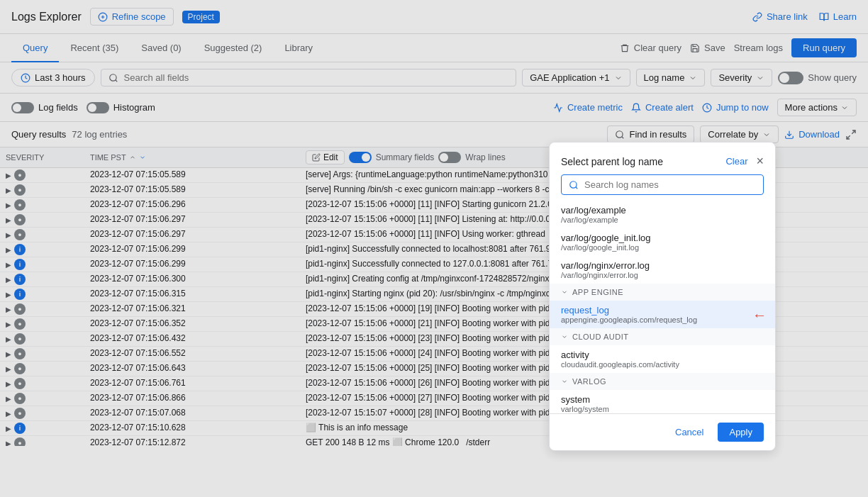 The image size is (868, 497). What do you see at coordinates (662, 381) in the screenshot?
I see `popup-section-varlog: VARLOG` at bounding box center [662, 381].